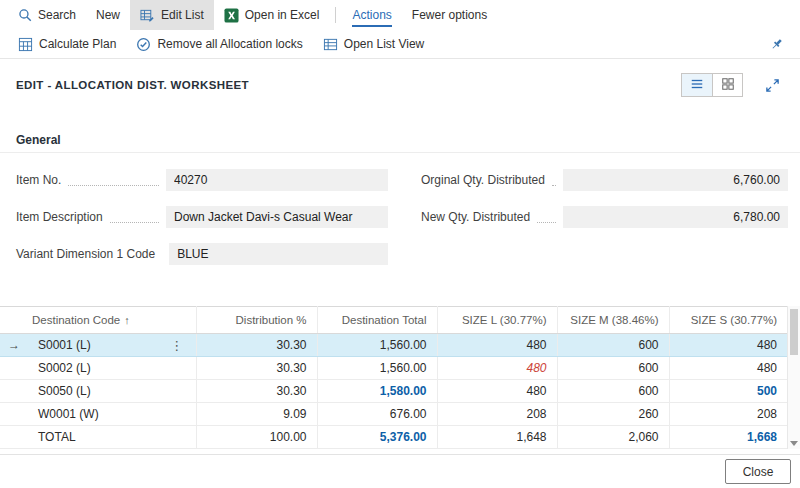  Describe the element at coordinates (613, 414) in the screenshot. I see `size-m-cell: 260` at that location.